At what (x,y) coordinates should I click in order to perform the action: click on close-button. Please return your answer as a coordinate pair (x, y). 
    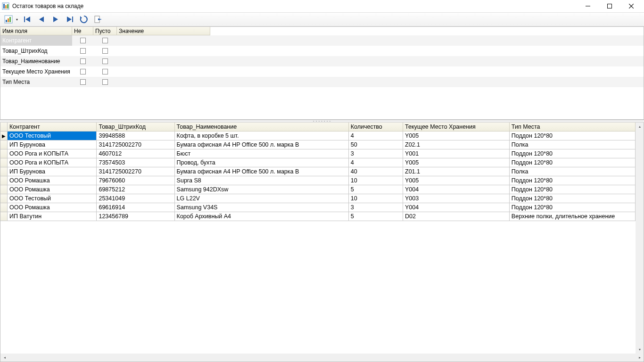
    Looking at the image, I should click on (631, 6).